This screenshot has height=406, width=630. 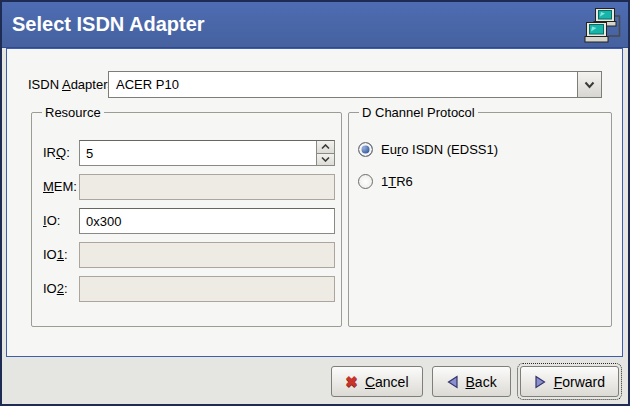 I want to click on dialog-button-bar: ✖ Cancel Back Forward, so click(x=315, y=380).